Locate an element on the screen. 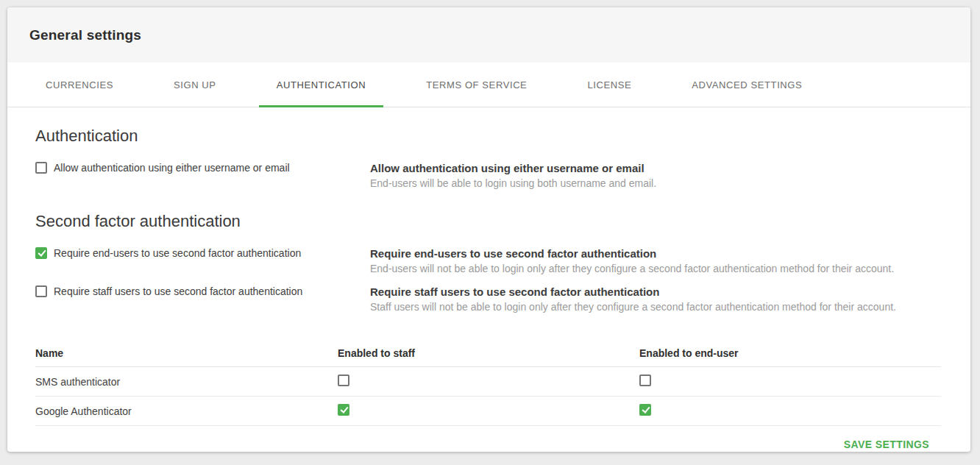 The height and width of the screenshot is (465, 980). sms-staff-checkbox is located at coordinates (344, 380).